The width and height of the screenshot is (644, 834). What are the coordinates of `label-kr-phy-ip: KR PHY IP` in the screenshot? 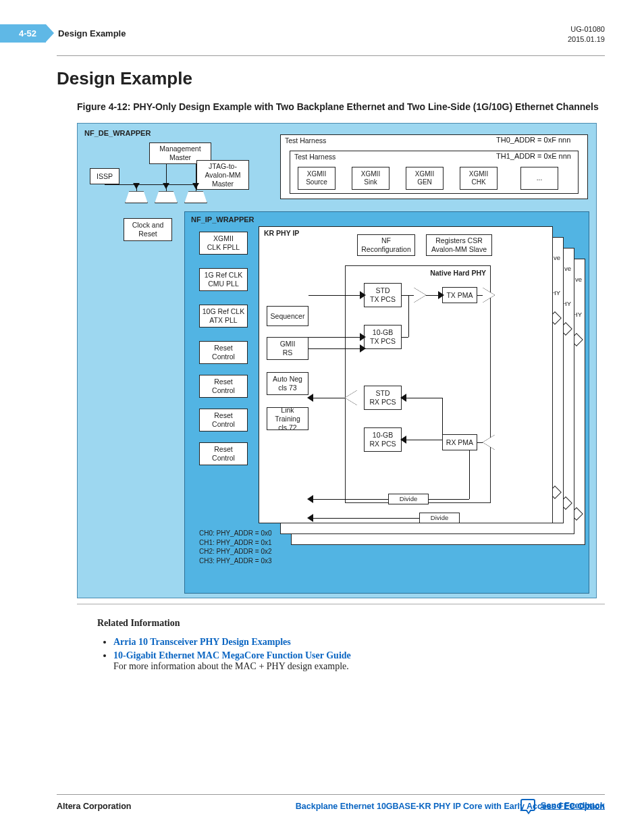 It's located at (281, 233).